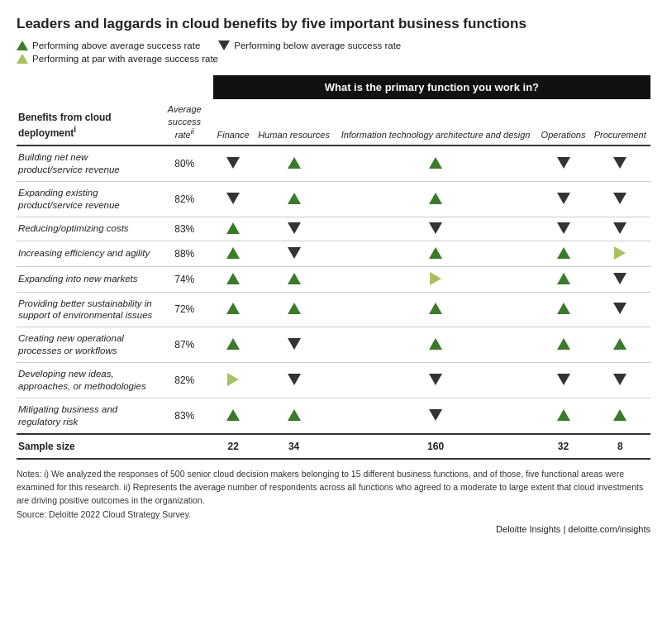  I want to click on sample-size-row: Sample size 22 34 160 32 8, so click(334, 446).